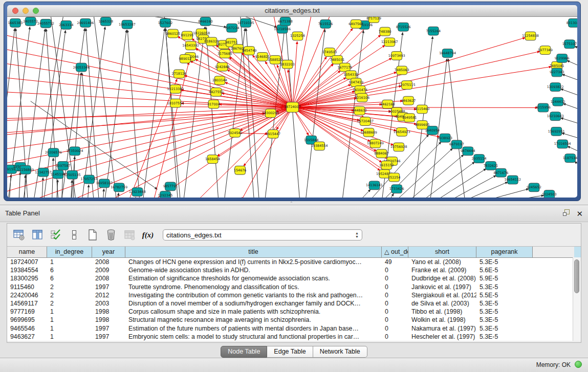 The height and width of the screenshot is (372, 588). Describe the element at coordinates (105, 21) in the screenshot. I see `graph-node: 1065328` at that location.